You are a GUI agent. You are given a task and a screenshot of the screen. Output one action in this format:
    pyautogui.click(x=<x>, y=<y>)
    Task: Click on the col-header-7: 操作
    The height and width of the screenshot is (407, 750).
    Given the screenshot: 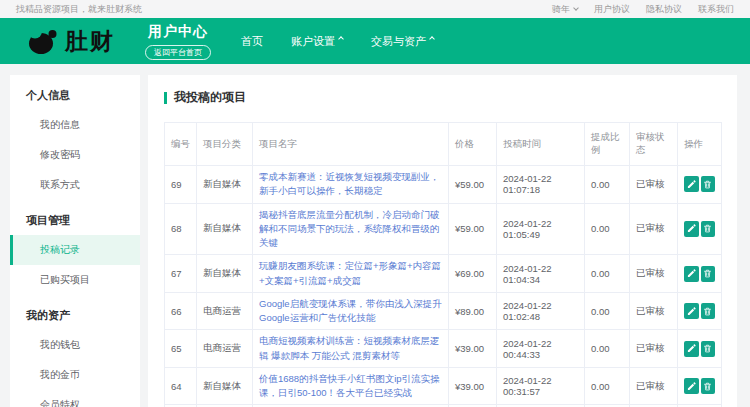 What is the action you would take?
    pyautogui.click(x=700, y=144)
    